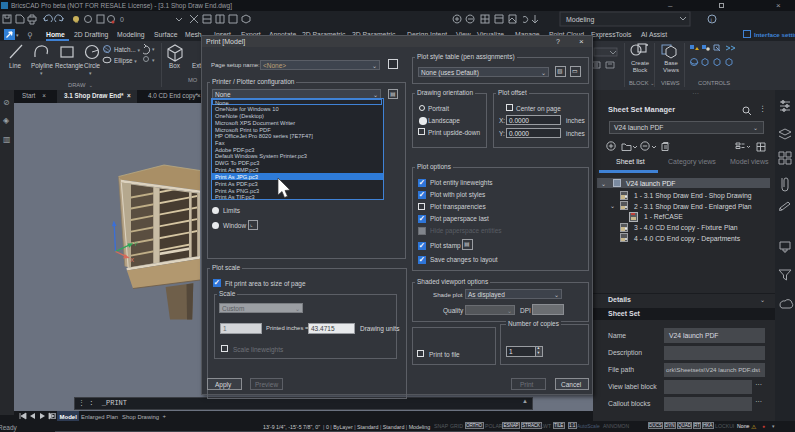 This screenshot has height=432, width=795. Describe the element at coordinates (136, 244) in the screenshot. I see `svg-text: Y` at that location.